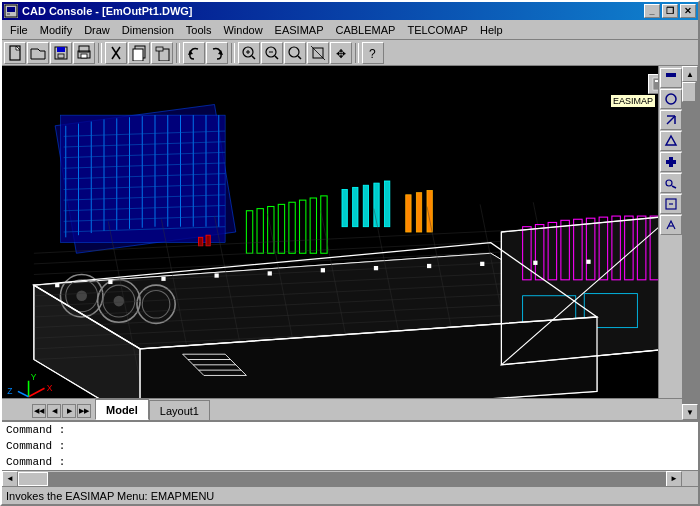 The image size is (700, 506). Describe the element at coordinates (110, 496) in the screenshot. I see `status-text: Invokes the EASIMAP Menu: EMAPMENU` at that location.